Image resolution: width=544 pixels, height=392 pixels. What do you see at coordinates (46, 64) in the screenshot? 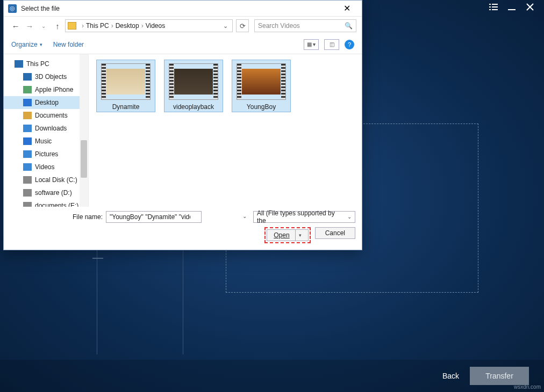
I see `tree-item: This PC` at bounding box center [46, 64].